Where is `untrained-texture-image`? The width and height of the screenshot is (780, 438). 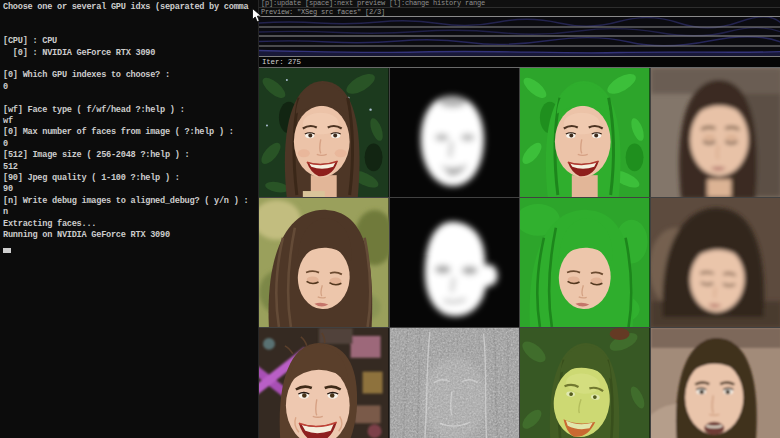 untrained-texture-image is located at coordinates (455, 383).